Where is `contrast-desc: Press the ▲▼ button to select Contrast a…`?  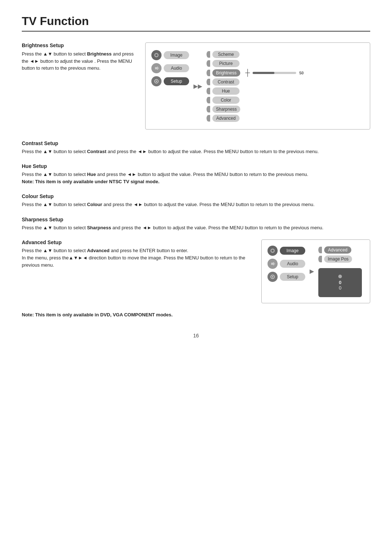
contrast-desc: Press the ▲▼ button to select Contrast a… is located at coordinates (196, 152).